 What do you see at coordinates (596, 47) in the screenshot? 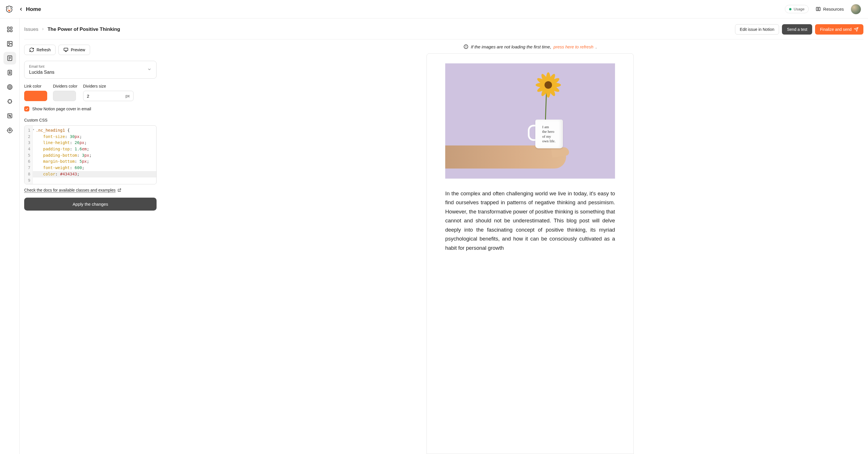
I see `info-suffix: .` at bounding box center [596, 47].